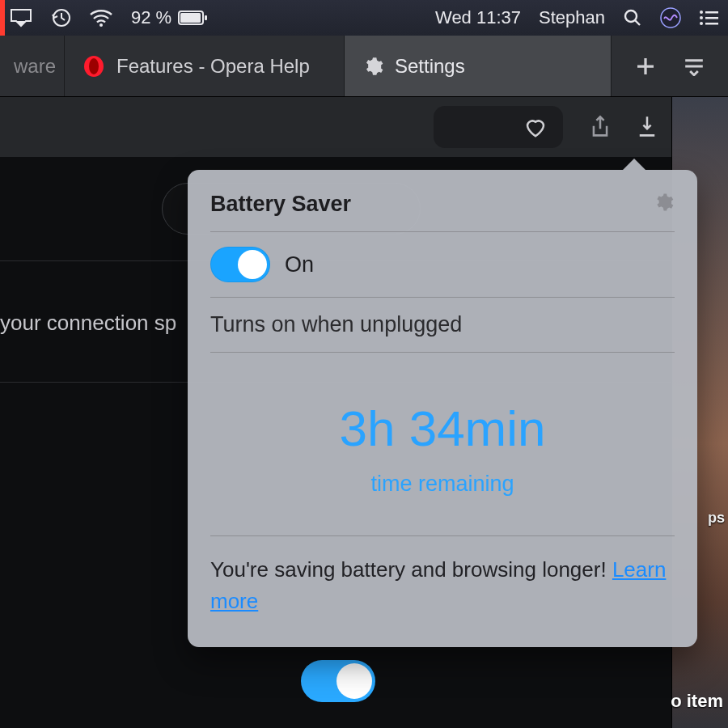  What do you see at coordinates (442, 429) in the screenshot?
I see `time-remaining-value: 3h 34min` at bounding box center [442, 429].